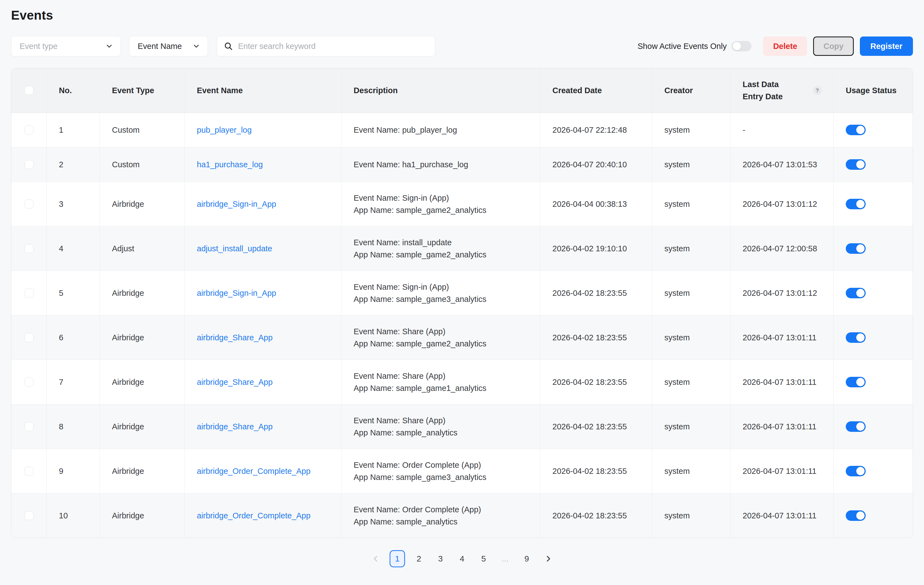 This screenshot has width=924, height=585. What do you see at coordinates (505, 559) in the screenshot?
I see `pagination-ellipsis: ...` at bounding box center [505, 559].